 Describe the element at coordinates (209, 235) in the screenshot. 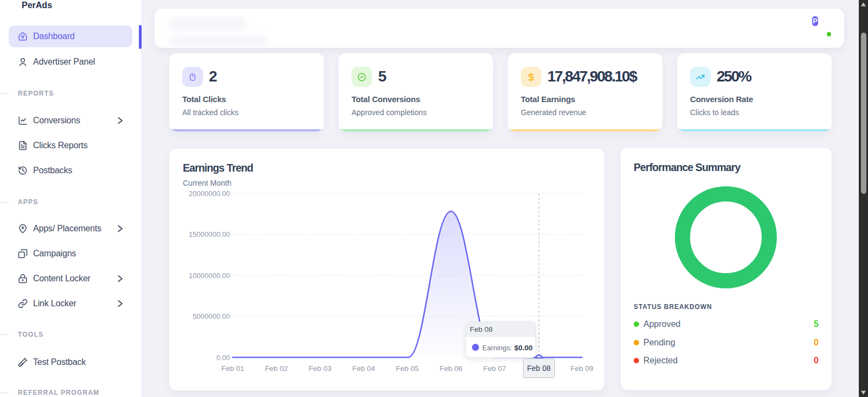

I see `svg-text: 15000000.00` at that location.